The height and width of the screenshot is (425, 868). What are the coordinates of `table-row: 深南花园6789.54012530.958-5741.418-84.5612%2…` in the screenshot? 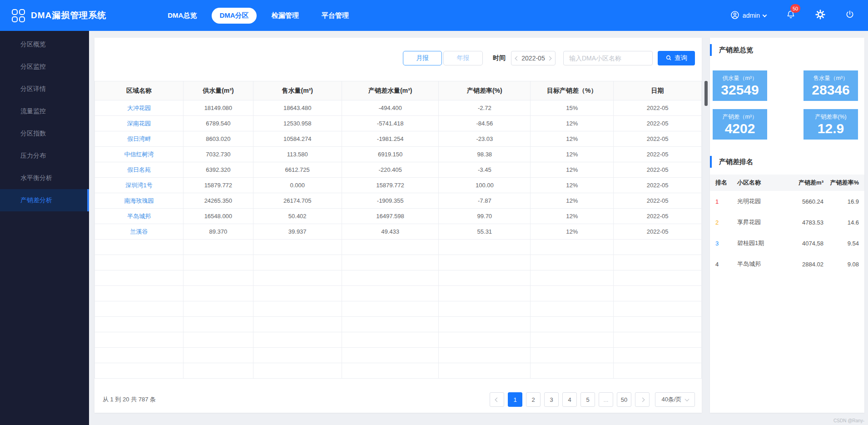 It's located at (398, 124).